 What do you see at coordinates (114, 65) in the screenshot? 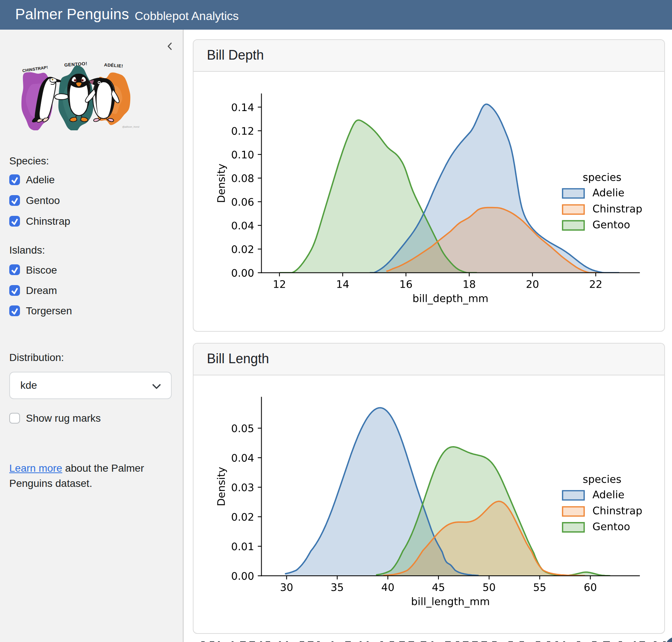
I see `svg-text: ADÉLIE!` at bounding box center [114, 65].